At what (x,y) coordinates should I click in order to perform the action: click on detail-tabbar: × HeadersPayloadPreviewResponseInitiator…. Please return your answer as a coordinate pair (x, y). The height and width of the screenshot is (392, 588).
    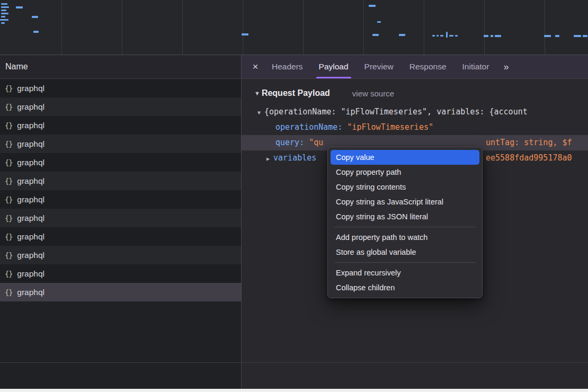
    Looking at the image, I should click on (415, 67).